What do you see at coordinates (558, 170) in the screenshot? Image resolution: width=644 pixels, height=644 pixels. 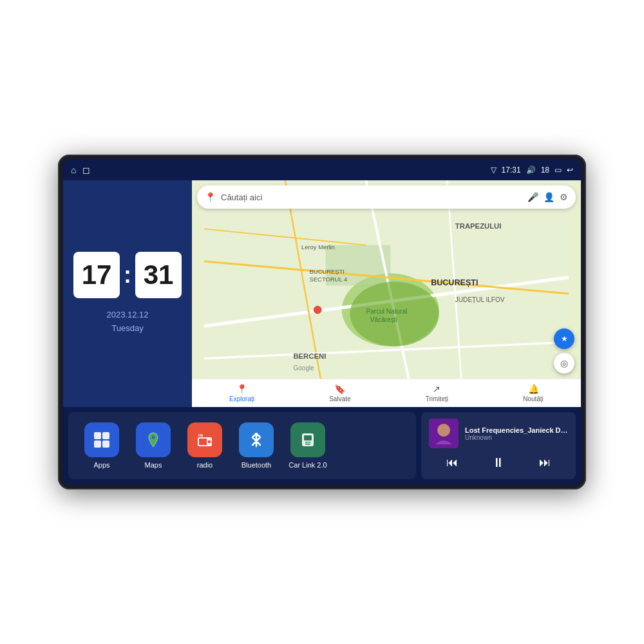 I see `battery-icon: ▭` at bounding box center [558, 170].